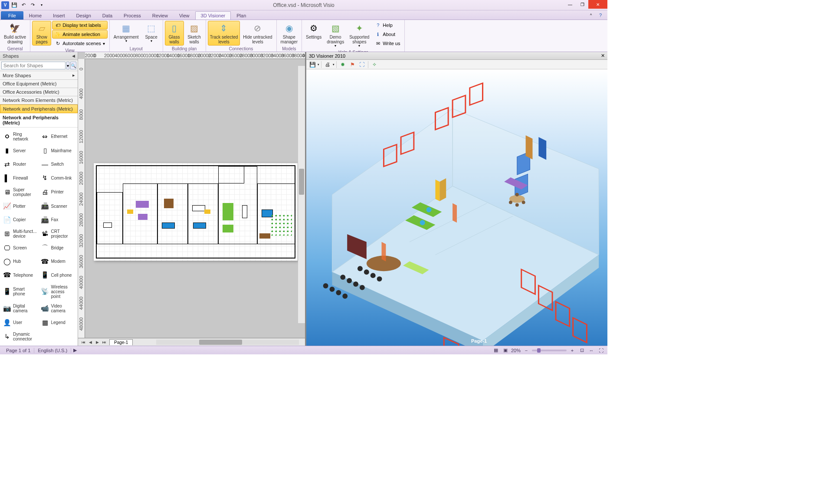  I want to click on qat-save-icon: 💾, so click(14, 5).